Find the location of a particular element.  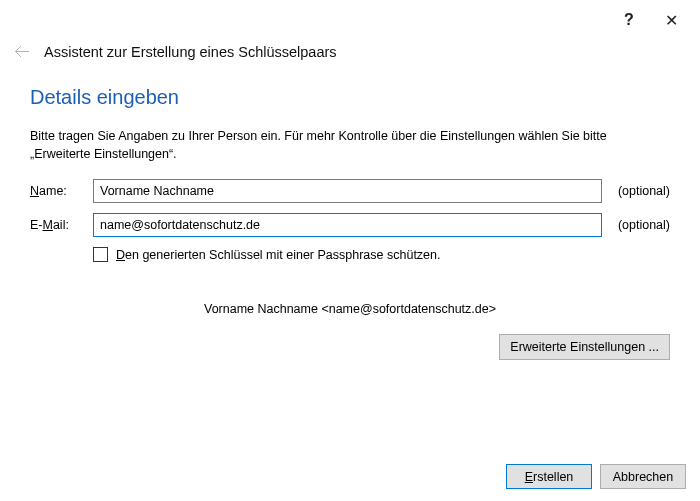

email-input is located at coordinates (348, 225).